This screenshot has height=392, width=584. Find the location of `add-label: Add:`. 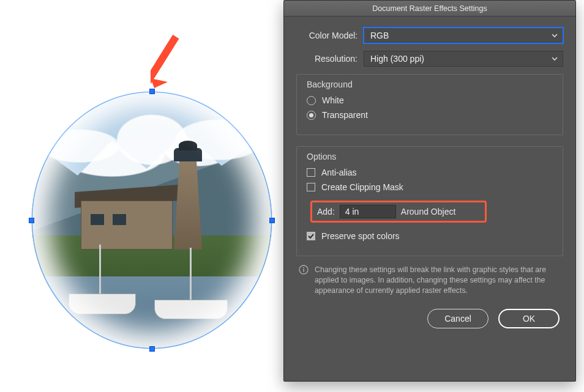

add-label: Add: is located at coordinates (326, 212).